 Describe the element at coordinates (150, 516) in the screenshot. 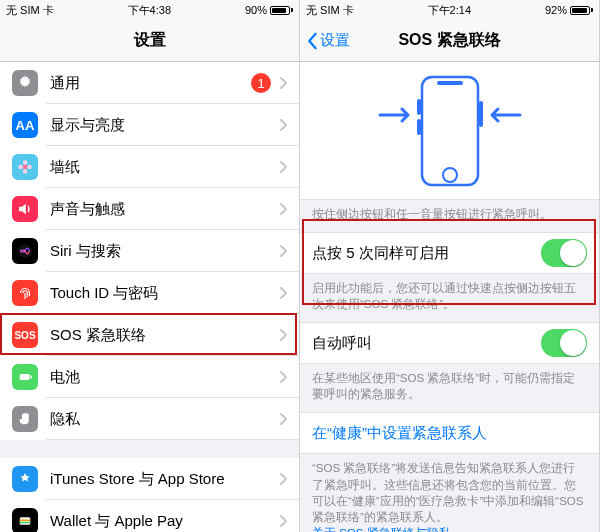

I see `cell-wallet: Wallet 与 Apple Pay` at that location.